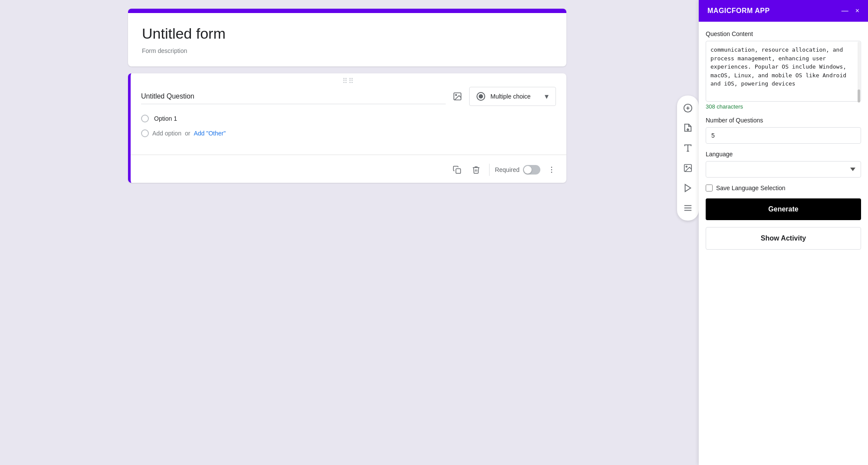 The height and width of the screenshot is (465, 868). Describe the element at coordinates (688, 158) in the screenshot. I see `sidebar-toolbar` at that location.